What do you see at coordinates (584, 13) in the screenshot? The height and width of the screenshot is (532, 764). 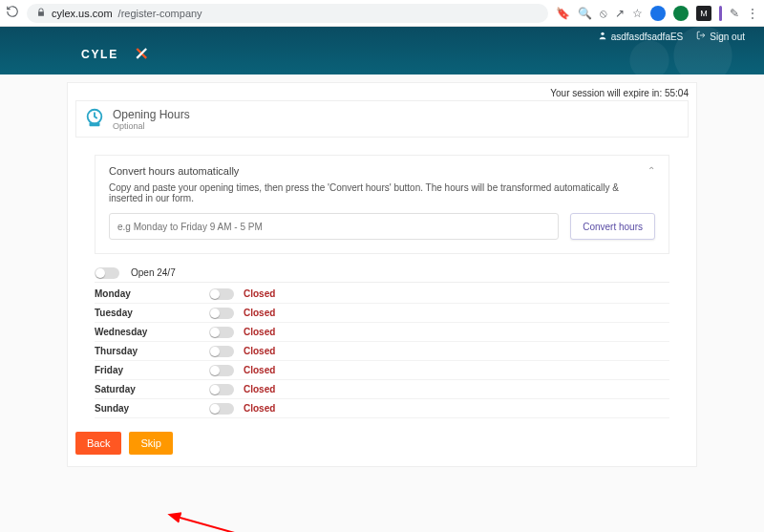 I see `search-ext-icon: 🔍` at bounding box center [584, 13].